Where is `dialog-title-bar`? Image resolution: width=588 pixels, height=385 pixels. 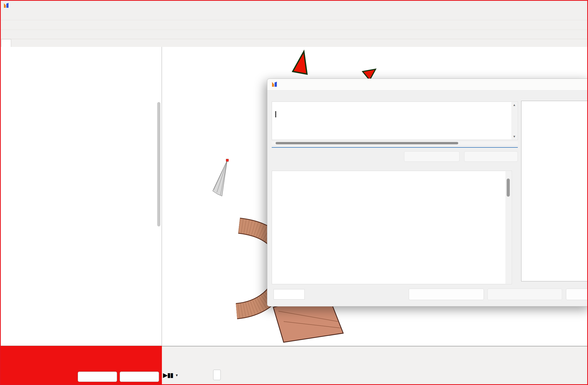 dialog-title-bar is located at coordinates (428, 84).